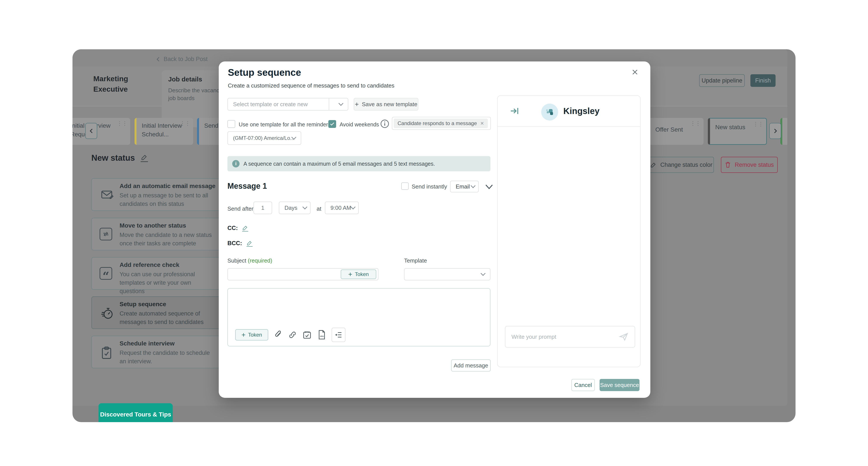 This screenshot has width=868, height=466. What do you see at coordinates (441, 123) in the screenshot?
I see `stop-trigger-field: Candidate responds to a message ×` at bounding box center [441, 123].